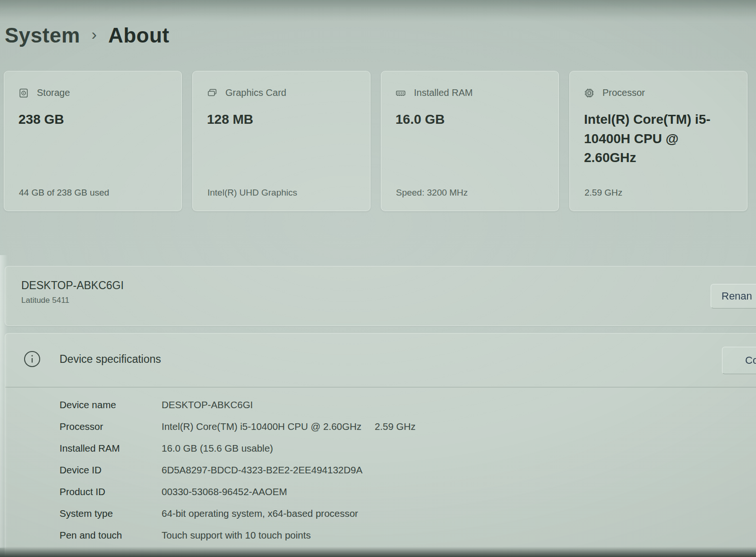  What do you see at coordinates (443, 93) in the screenshot?
I see `installed-ram-card-label: Installed RAM` at bounding box center [443, 93].